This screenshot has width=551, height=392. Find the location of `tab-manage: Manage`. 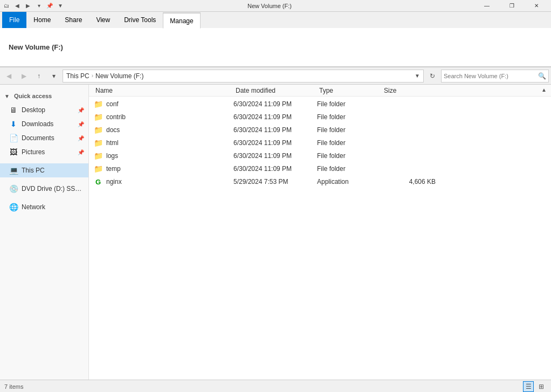

tab-manage: Manage is located at coordinates (181, 20).